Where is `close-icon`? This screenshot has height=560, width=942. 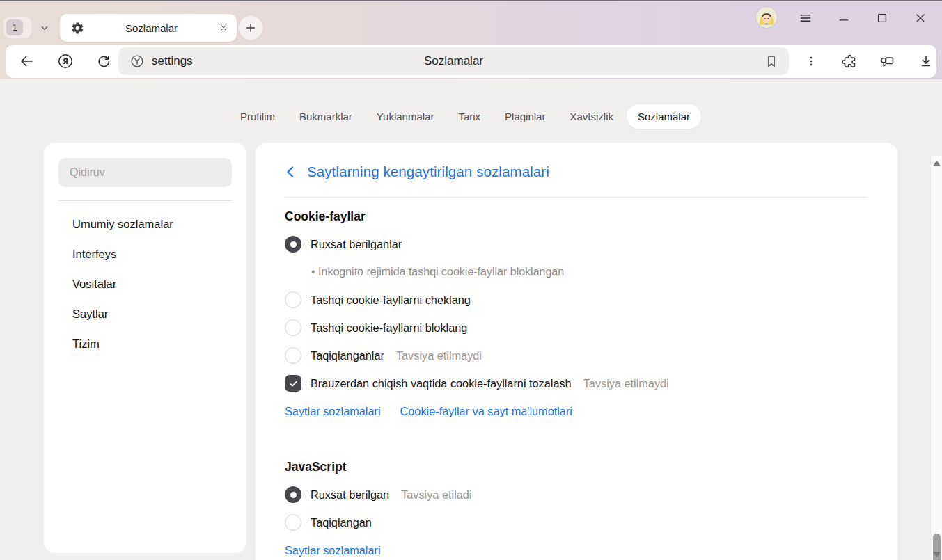 close-icon is located at coordinates (920, 18).